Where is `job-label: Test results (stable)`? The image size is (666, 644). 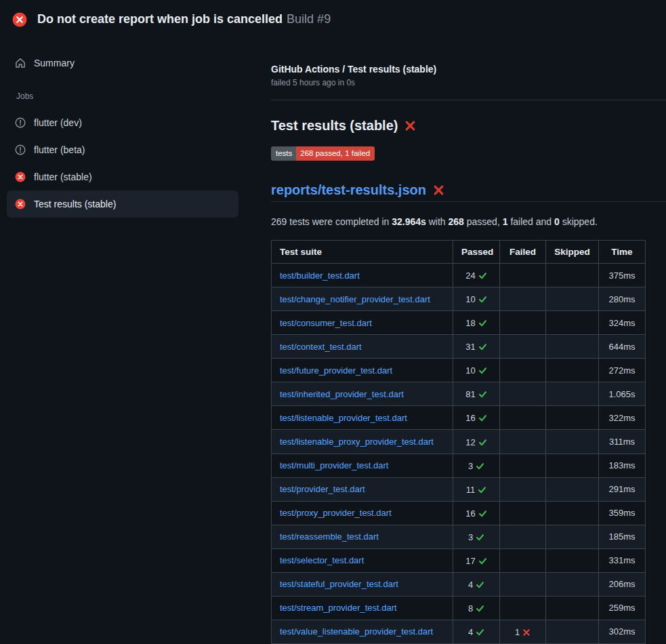
job-label: Test results (stable) is located at coordinates (75, 204).